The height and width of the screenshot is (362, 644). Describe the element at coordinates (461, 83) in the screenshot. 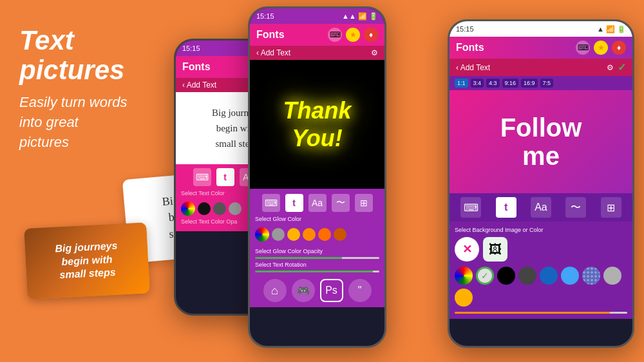

I see `ratio-1-1: 1:1` at that location.